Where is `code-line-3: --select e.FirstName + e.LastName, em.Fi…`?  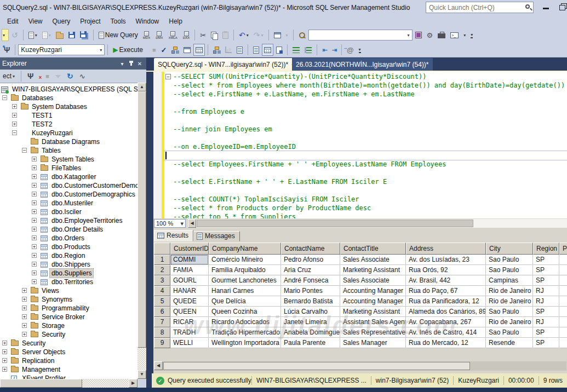 code-line-3: --select e.FirstName + e.LastName, em.Fi… is located at coordinates (366, 94).